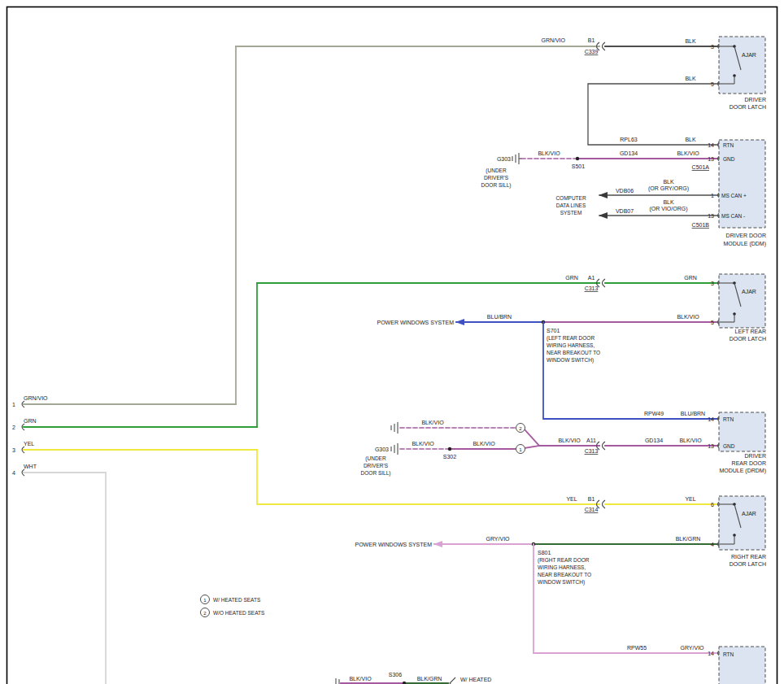 The width and height of the screenshot is (784, 684). What do you see at coordinates (637, 647) in the screenshot?
I see `circuit-label: RPW55` at bounding box center [637, 647].